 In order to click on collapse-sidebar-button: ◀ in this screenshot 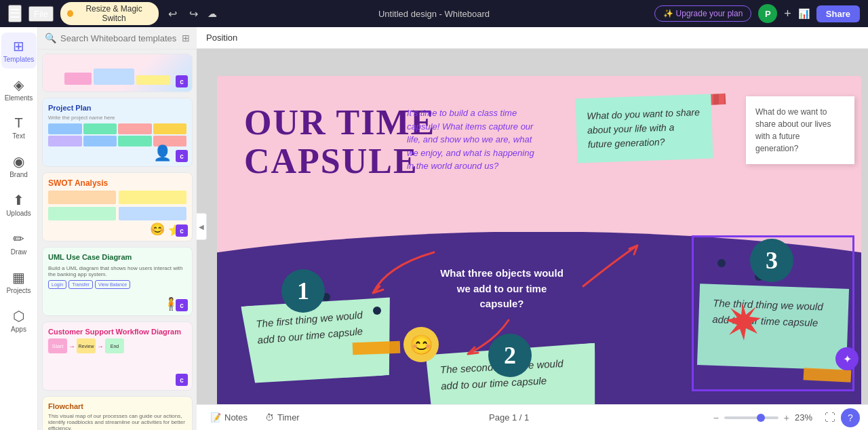, I will do `click(202, 227)`.